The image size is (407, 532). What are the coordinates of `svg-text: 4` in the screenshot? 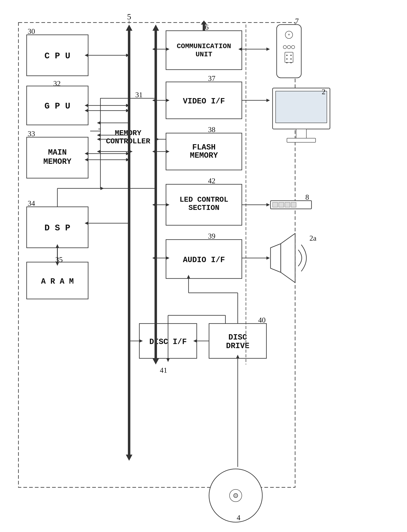 It's located at (238, 518).